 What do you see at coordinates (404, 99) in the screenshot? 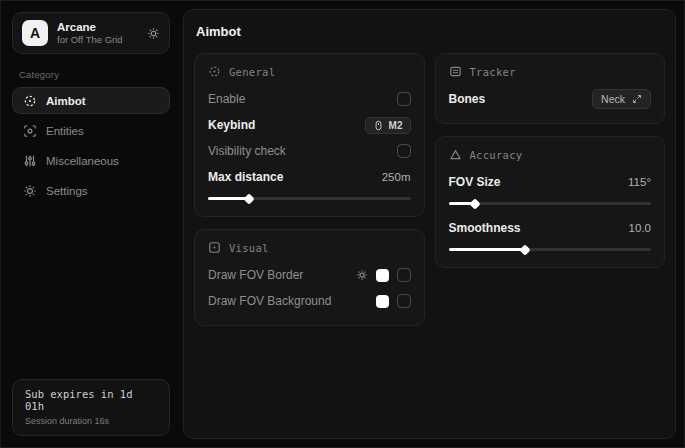
I see `enable-checkbox` at bounding box center [404, 99].